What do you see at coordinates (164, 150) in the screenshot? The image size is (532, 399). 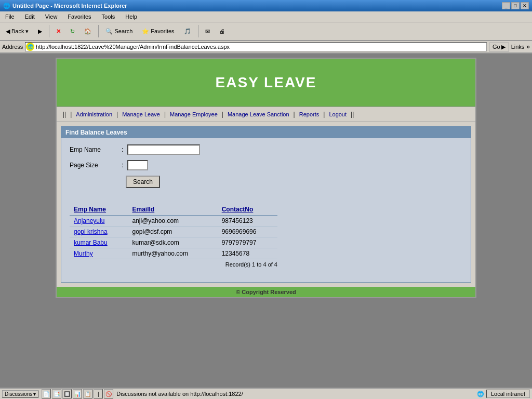 I see `emp-name-input` at bounding box center [164, 150].